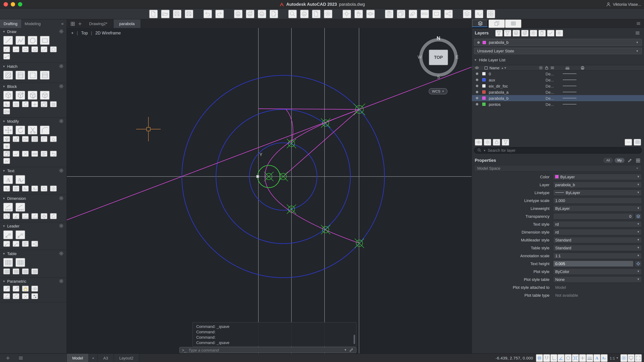 The width and height of the screenshot is (644, 362). What do you see at coordinates (478, 142) in the screenshot?
I see `layer-isolate-button` at bounding box center [478, 142].